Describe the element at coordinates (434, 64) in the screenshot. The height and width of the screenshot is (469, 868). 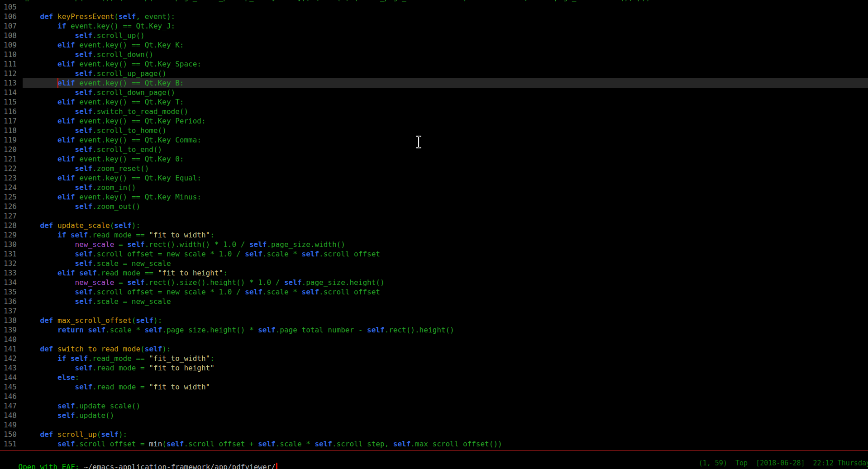
I see `code-line: 111 elif event.key() == Qt.Key_Space:` at that location.